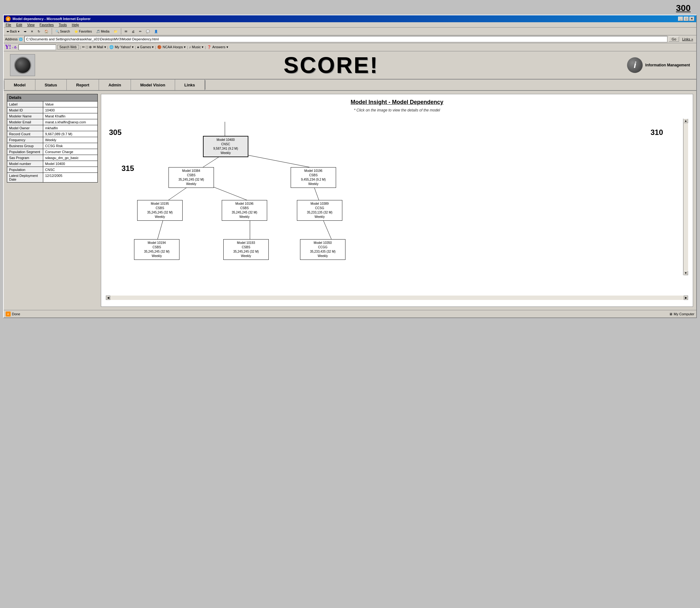 This screenshot has width=700, height=608. Describe the element at coordinates (350, 65) in the screenshot. I see `app-header: SCORE! i Information Management` at that location.